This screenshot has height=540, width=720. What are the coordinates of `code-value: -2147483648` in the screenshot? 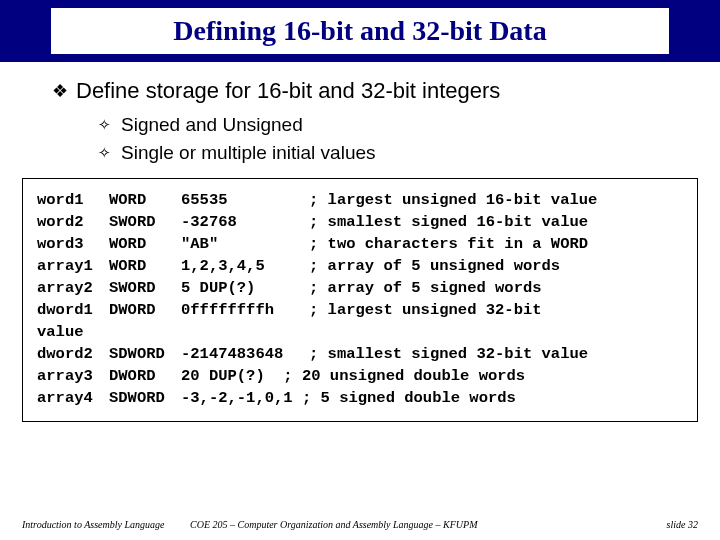 It's located at (245, 354).